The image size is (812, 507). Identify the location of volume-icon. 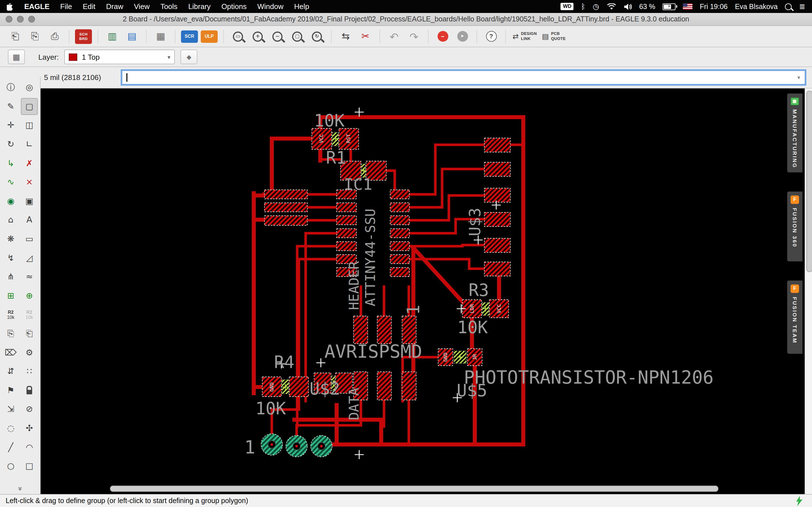
(627, 6).